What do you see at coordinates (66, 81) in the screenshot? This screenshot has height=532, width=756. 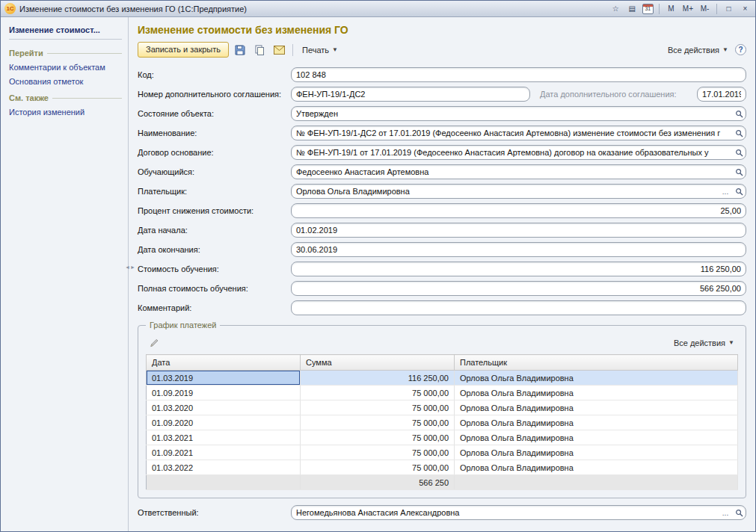 I see `sidebar-item-mark-reasons: Основания отметок` at bounding box center [66, 81].